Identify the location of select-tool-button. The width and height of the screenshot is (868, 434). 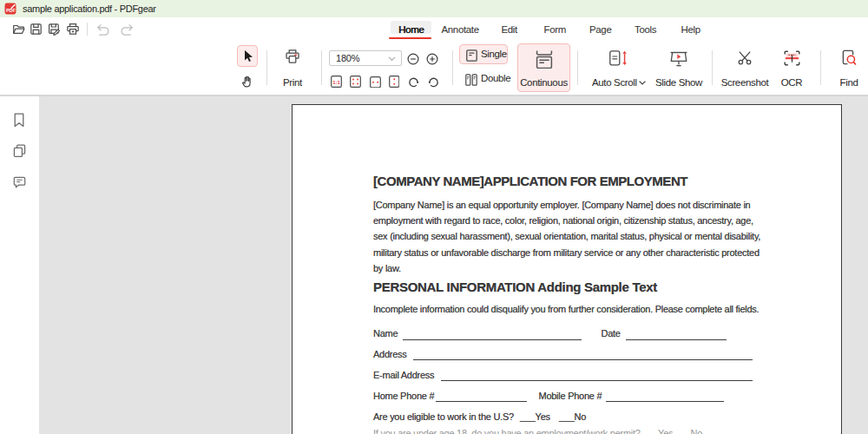
(247, 56).